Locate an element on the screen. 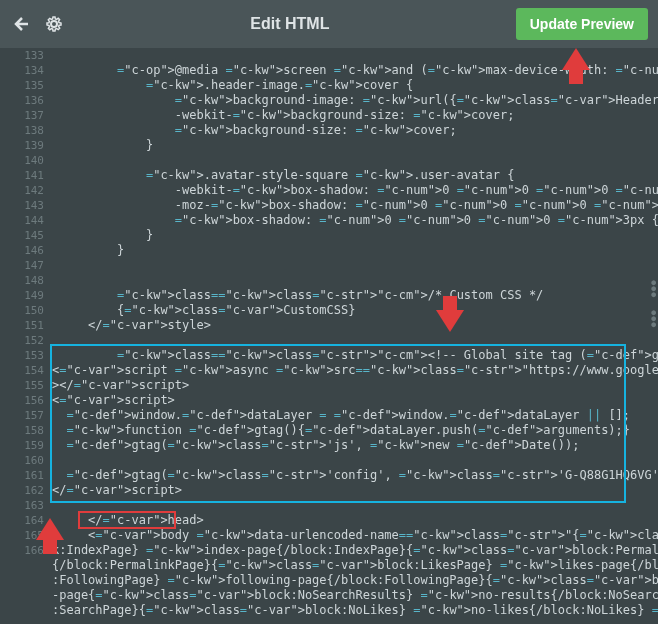  back-icon is located at coordinates (20, 24).